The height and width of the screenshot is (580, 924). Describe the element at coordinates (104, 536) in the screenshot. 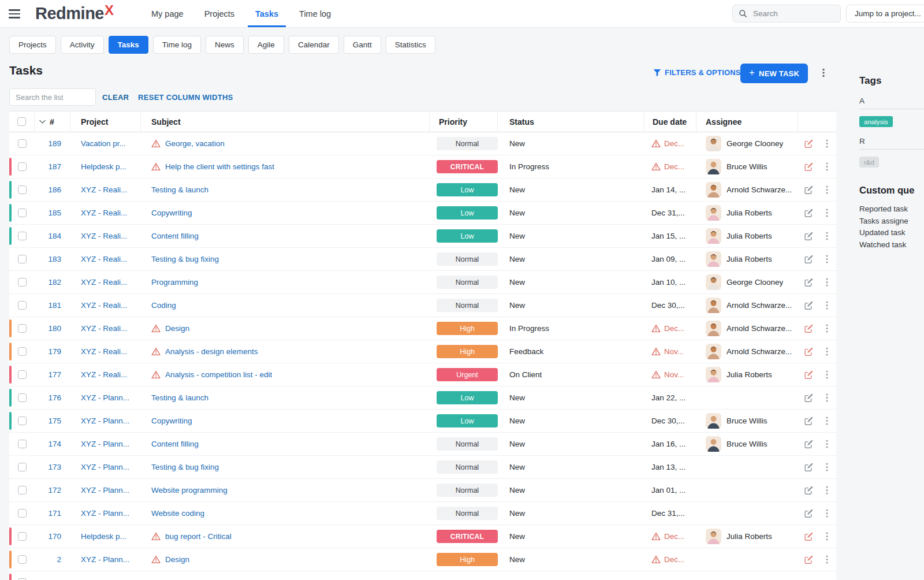

I see `project-link: Helpdesk p...` at that location.